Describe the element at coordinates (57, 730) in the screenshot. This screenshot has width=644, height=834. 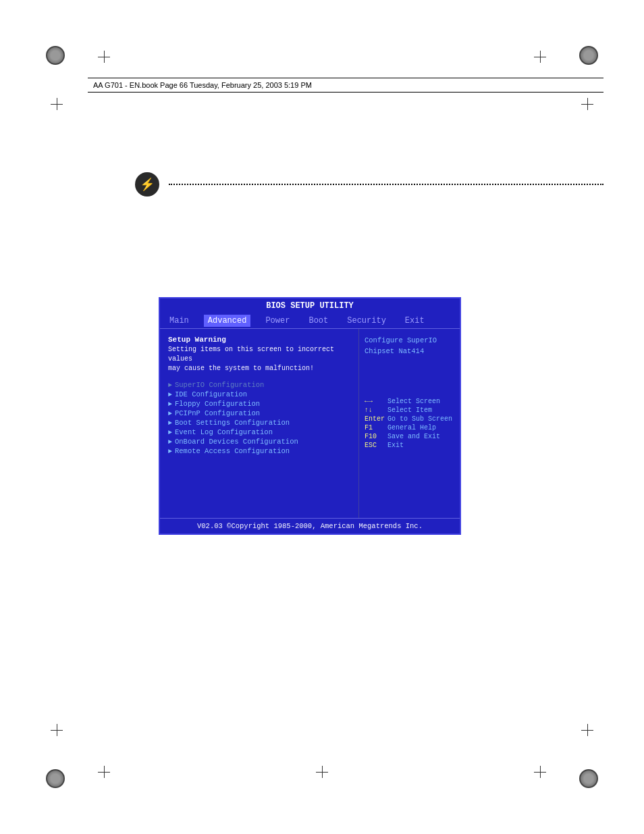
I see `crosshair-bl2` at that location.